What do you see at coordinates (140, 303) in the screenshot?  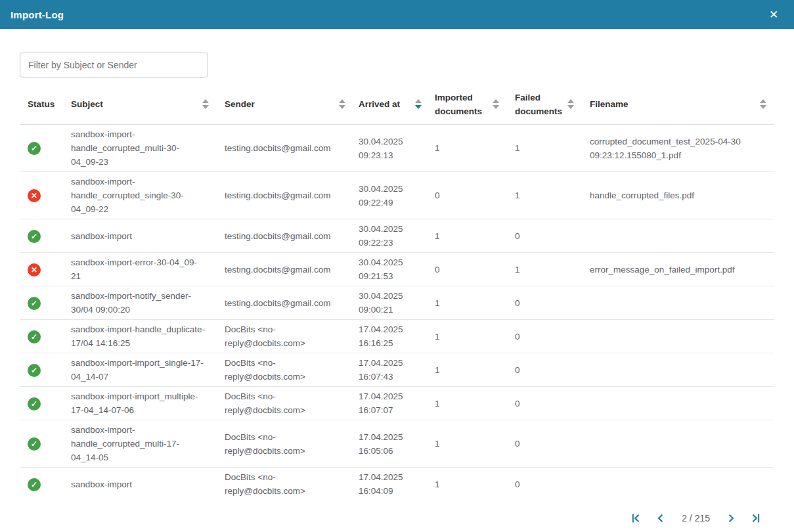 I see `subject-cell: sandbox-import-notify_sender-30/04 09:00…` at bounding box center [140, 303].